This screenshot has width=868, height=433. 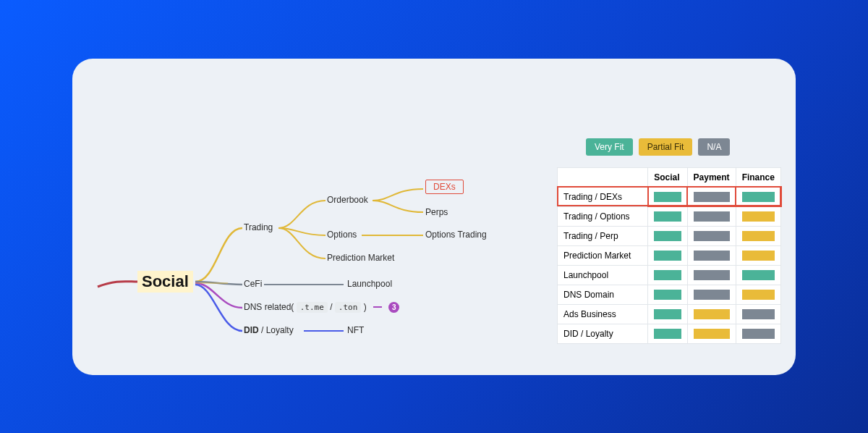 I want to click on row-label: DNS Domain, so click(x=603, y=294).